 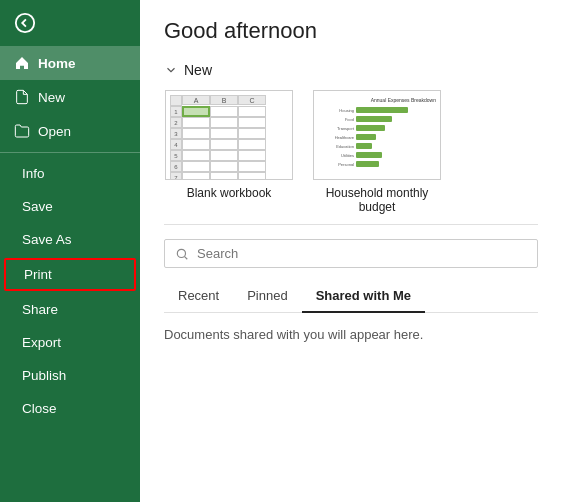 What do you see at coordinates (364, 298) in the screenshot?
I see `tab-shared: Shared with Me` at bounding box center [364, 298].